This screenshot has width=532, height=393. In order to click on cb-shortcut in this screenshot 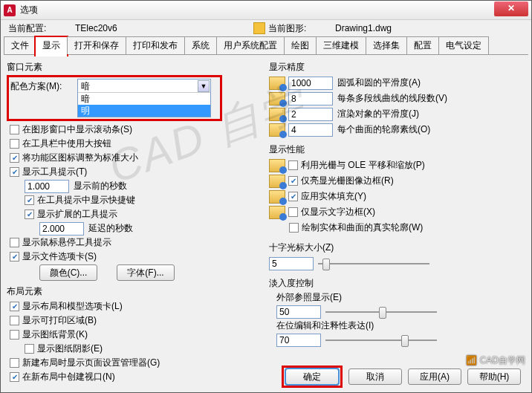, I will do `click(30, 201)`.